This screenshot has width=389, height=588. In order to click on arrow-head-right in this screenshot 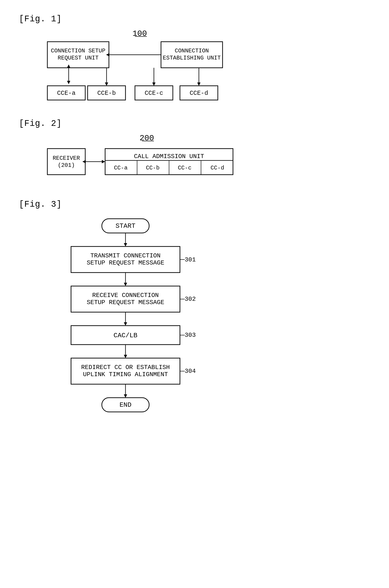, I will do `click(103, 162)`.